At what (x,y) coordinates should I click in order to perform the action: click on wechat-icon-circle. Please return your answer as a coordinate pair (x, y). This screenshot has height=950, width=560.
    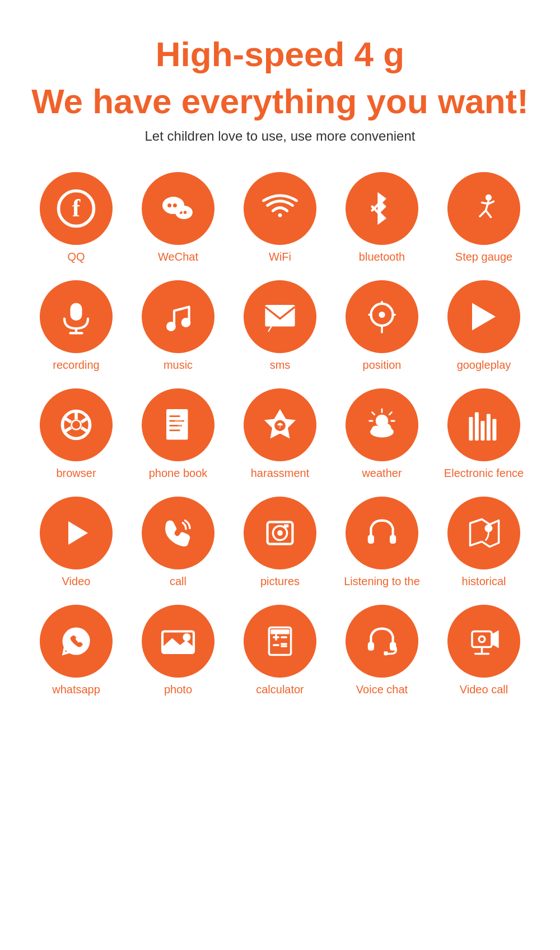
    Looking at the image, I should click on (178, 208).